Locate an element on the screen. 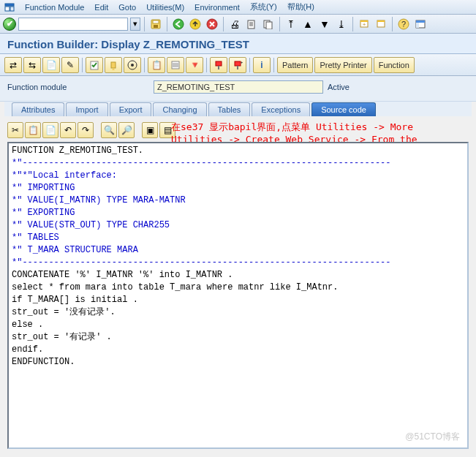 The height and width of the screenshot is (457, 476). pattern-button: Pattern is located at coordinates (295, 65).